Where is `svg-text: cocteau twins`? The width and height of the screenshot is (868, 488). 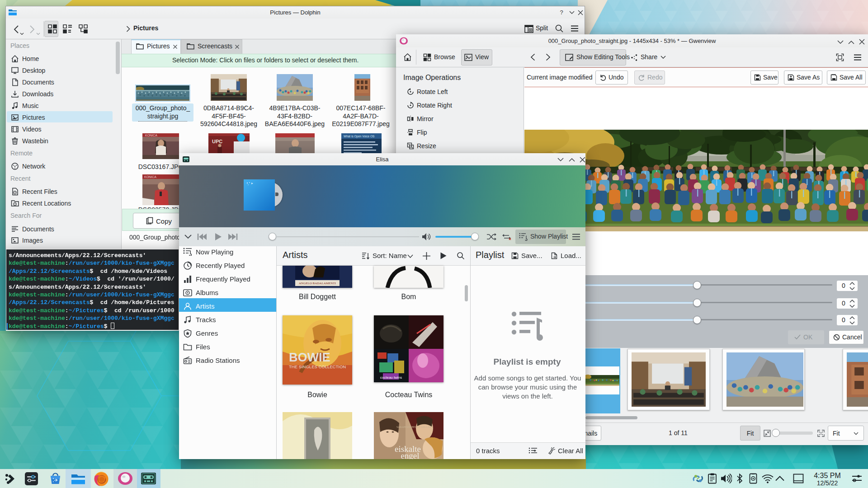 svg-text: cocteau twins is located at coordinates (391, 378).